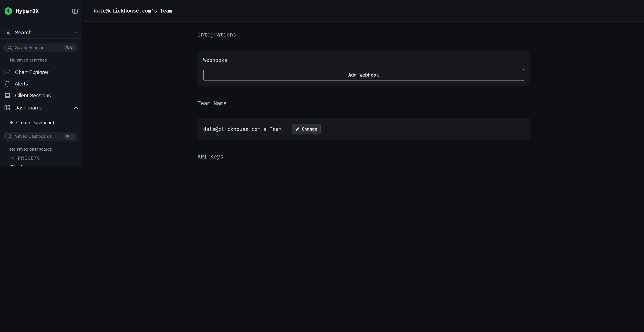 This screenshot has height=332, width=644. I want to click on sidebar-item-dashboards: Dashboards, so click(41, 108).